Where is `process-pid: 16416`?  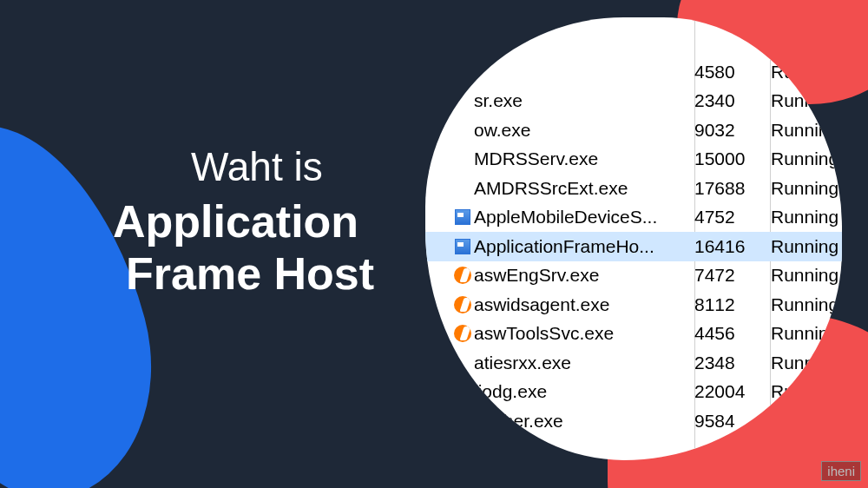 process-pid: 16416 is located at coordinates (733, 247).